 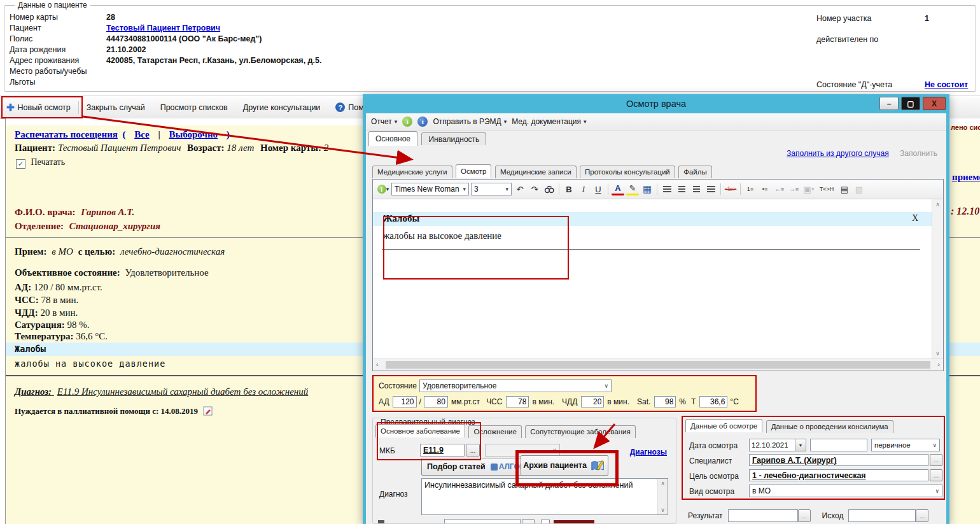 What do you see at coordinates (454, 139) in the screenshot?
I see `tab-disability: Инвалидность` at bounding box center [454, 139].